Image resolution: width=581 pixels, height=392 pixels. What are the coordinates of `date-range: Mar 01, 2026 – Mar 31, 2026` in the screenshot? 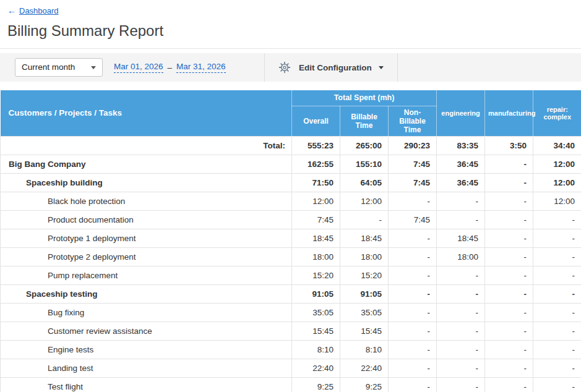 It's located at (170, 67).